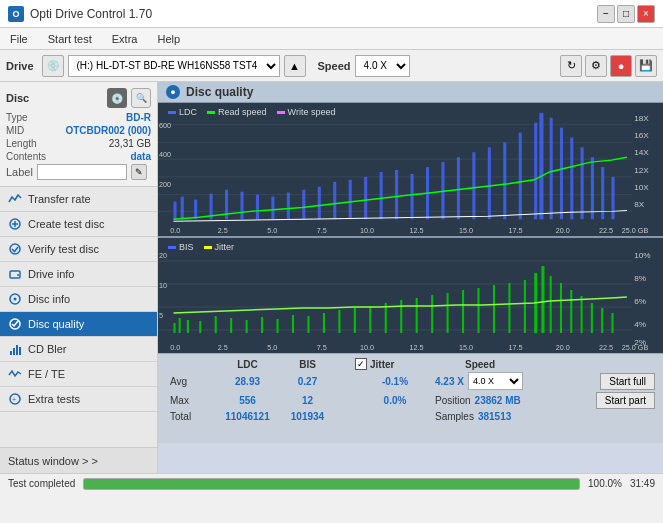 The image size is (663, 523). Describe the element at coordinates (332, 14) in the screenshot. I see `title-bar: O Opti Drive Control 1.70 − □ ×` at that location.